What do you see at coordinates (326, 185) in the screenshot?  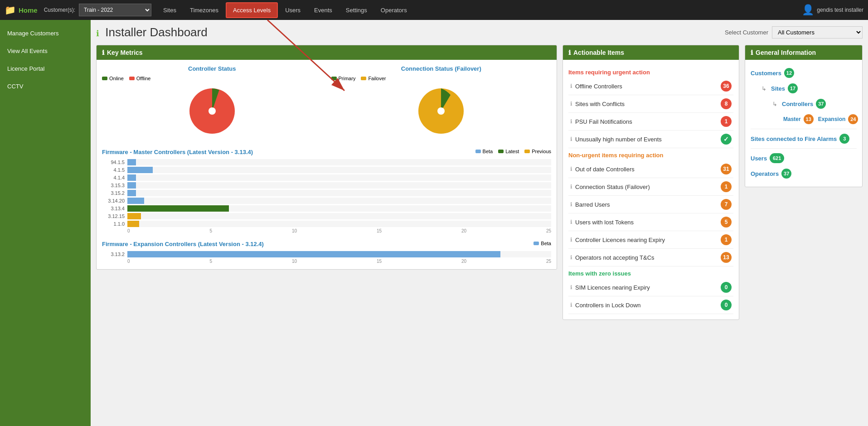 I see `bar-row: 3.15.3` at bounding box center [326, 185].